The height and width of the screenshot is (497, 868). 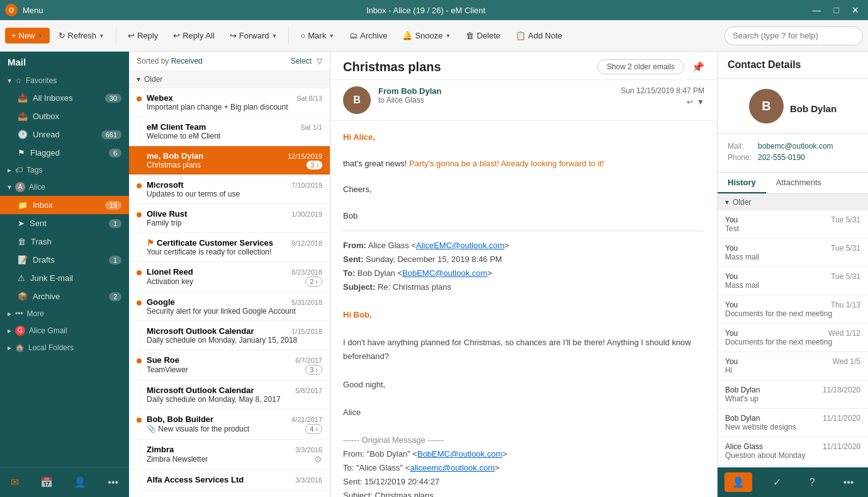 I want to click on sidebar-local-folders-header: ▸ 🏠 Local Folders, so click(x=64, y=348).